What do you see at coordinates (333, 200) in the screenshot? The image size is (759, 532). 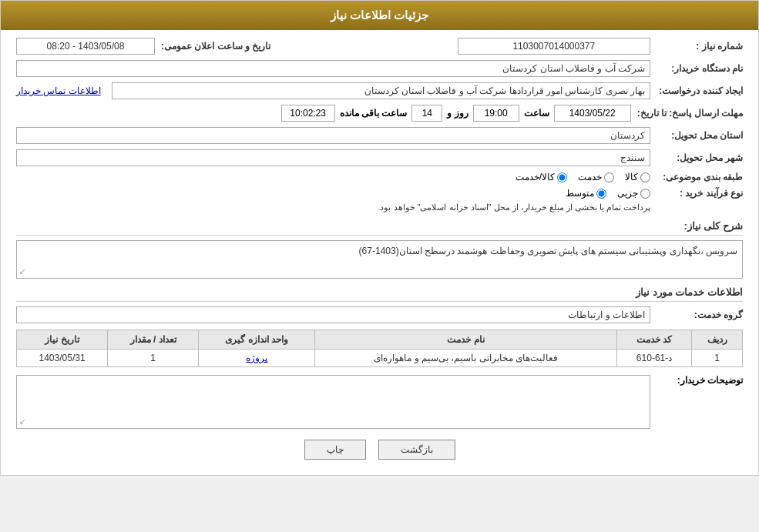 I see `process-options-area: جزیی متوسط پرداخت تمام یا بخشی از مبلغ خ…` at bounding box center [333, 200].